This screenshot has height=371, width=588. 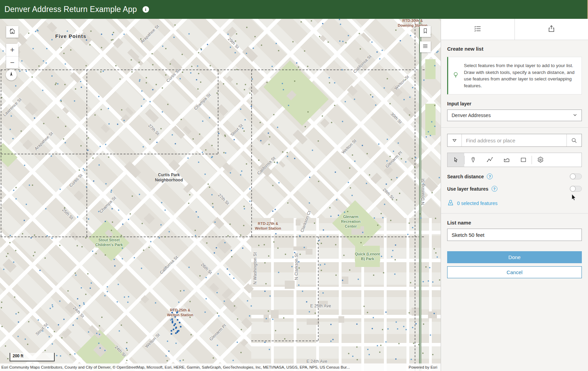 What do you see at coordinates (514, 203) in the screenshot?
I see `selected-features-link: 0 selected features` at bounding box center [514, 203].